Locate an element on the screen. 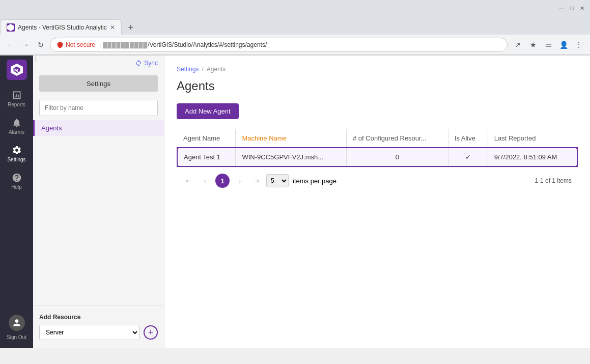 The height and width of the screenshot is (364, 590). page-title: Agents is located at coordinates (377, 86).